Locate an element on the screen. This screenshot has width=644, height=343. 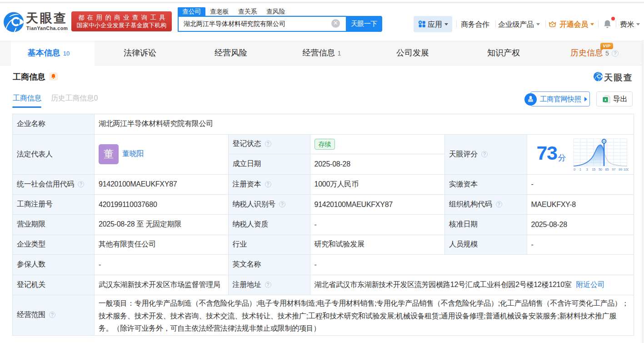
svg-text: 0 is located at coordinates (574, 169).